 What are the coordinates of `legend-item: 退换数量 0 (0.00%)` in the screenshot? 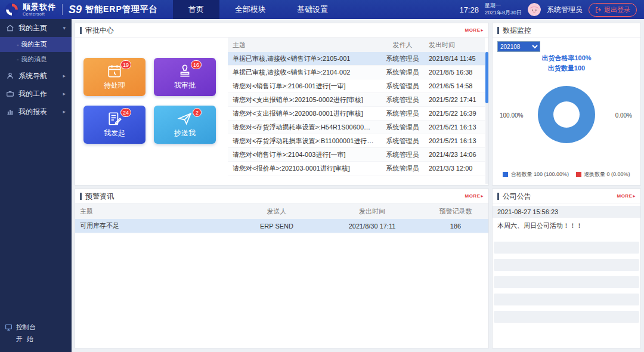 It's located at (603, 174).